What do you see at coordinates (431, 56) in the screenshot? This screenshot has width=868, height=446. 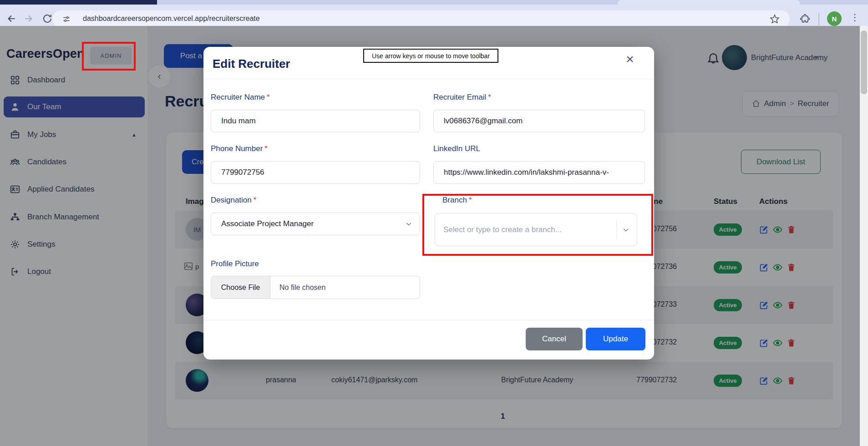 I see `toolbar-hint-tooltip: Use arrow keys or mouse to move toolbar` at bounding box center [431, 56].